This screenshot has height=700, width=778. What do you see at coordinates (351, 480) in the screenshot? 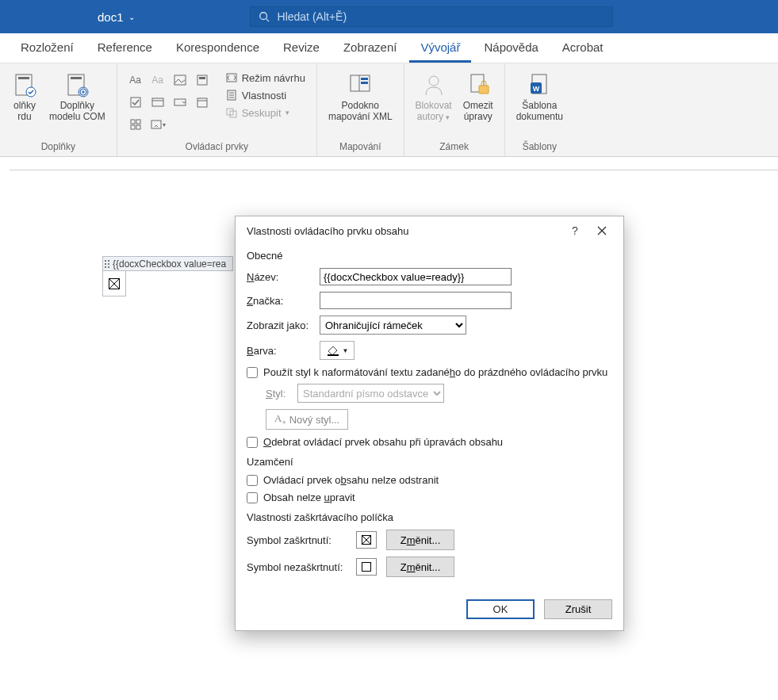
I see `cannot-delete-label: Ovládací prvek obsahu nelze odstranit` at bounding box center [351, 480].